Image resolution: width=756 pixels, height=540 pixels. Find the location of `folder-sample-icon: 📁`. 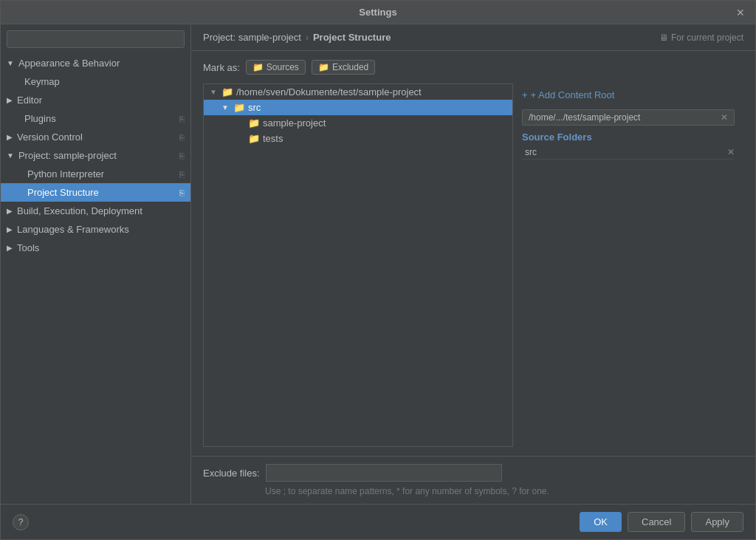

folder-sample-icon: 📁 is located at coordinates (254, 123).